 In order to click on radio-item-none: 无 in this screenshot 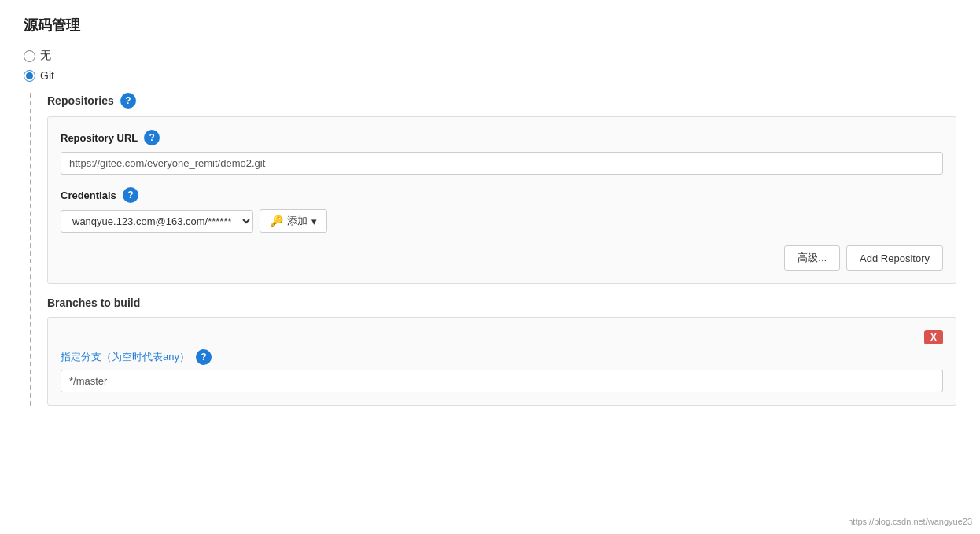, I will do `click(490, 56)`.